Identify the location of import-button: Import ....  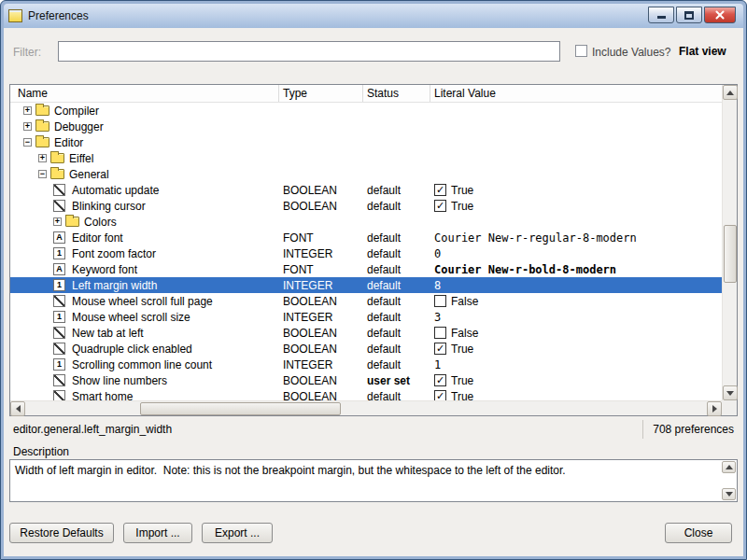
(158, 533).